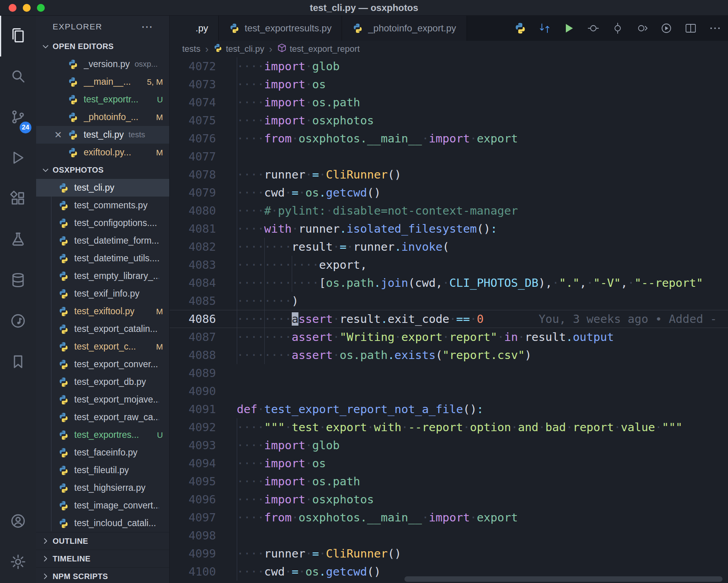 The height and width of the screenshot is (583, 728). Describe the element at coordinates (103, 347) in the screenshot. I see `file-tree-item: test_export_c... M` at that location.